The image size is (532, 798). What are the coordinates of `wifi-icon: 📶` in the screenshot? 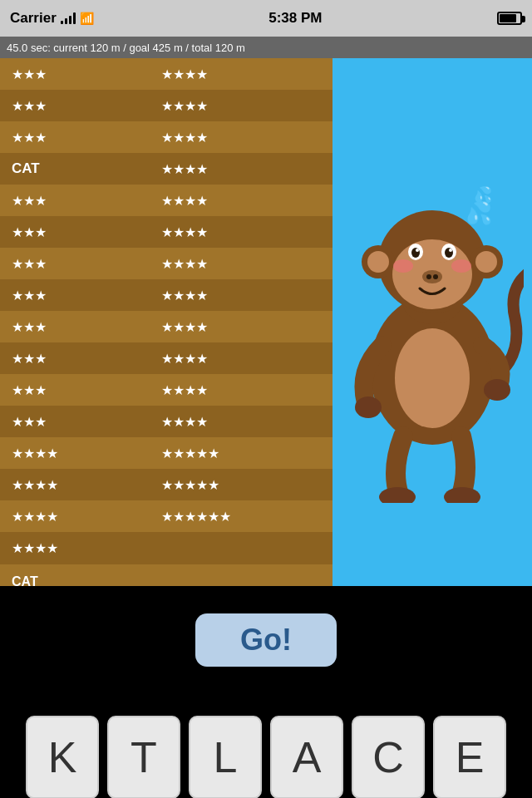 It's located at (86, 18).